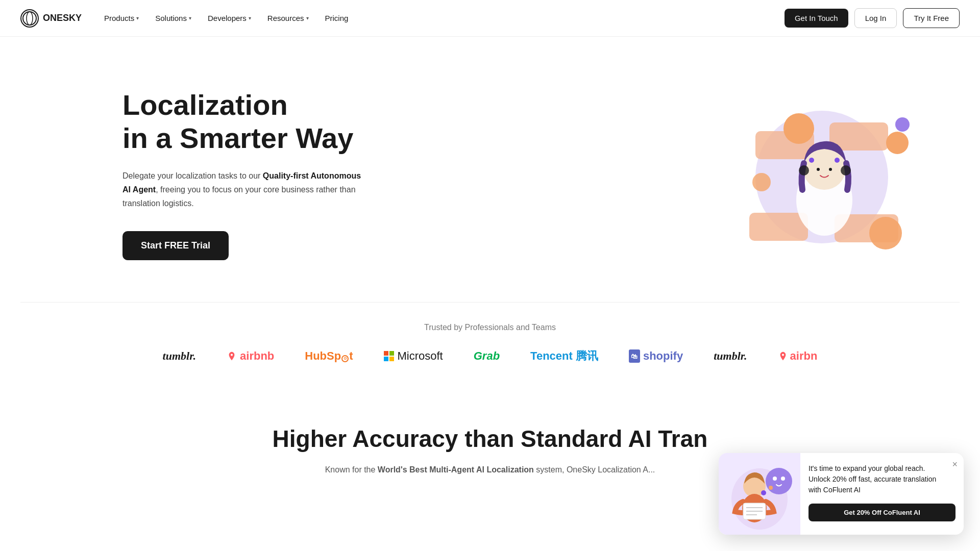 The width and height of the screenshot is (980, 551). I want to click on logos-row: tumblr. airbnb HubSp⊙t Microsoft Grab Te…, so click(490, 356).